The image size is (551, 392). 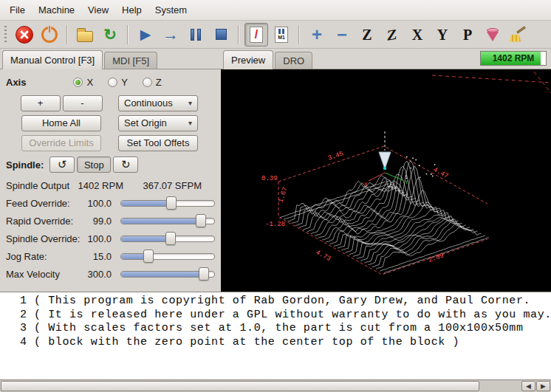 What do you see at coordinates (168, 274) in the screenshot?
I see `max-velocity-slider` at bounding box center [168, 274].